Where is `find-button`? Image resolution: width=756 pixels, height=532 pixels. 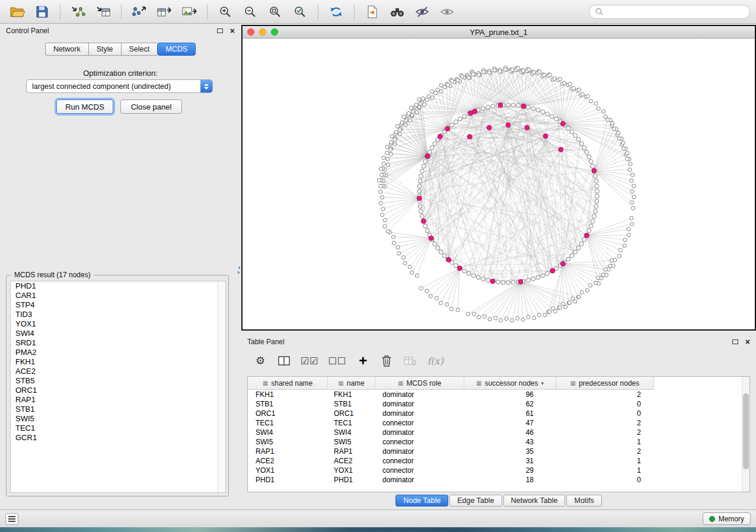
find-button is located at coordinates (397, 12).